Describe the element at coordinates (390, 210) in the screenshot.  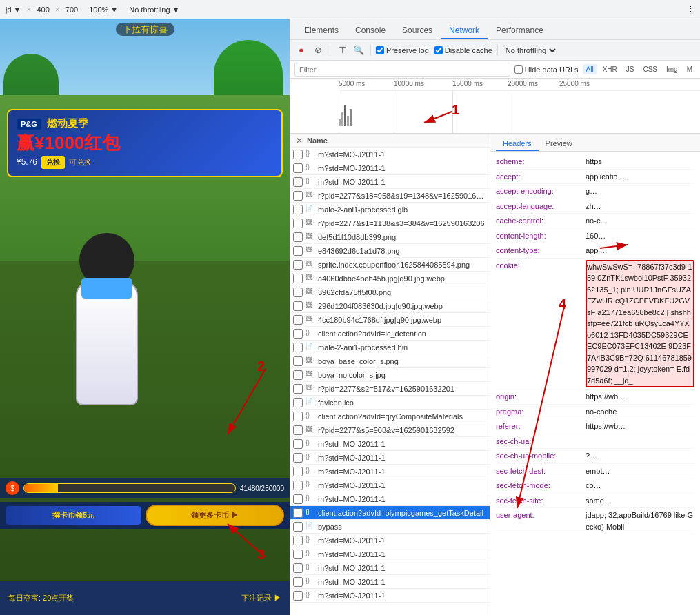
I see `network-list-item: 📄male-2-ani1-processed.glb` at that location.